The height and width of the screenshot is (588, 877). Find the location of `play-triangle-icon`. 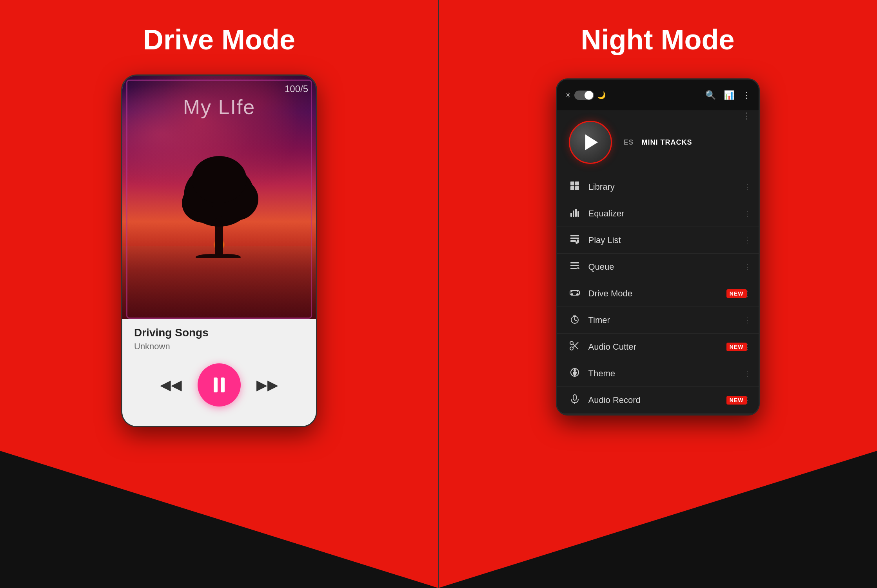

play-triangle-icon is located at coordinates (592, 142).